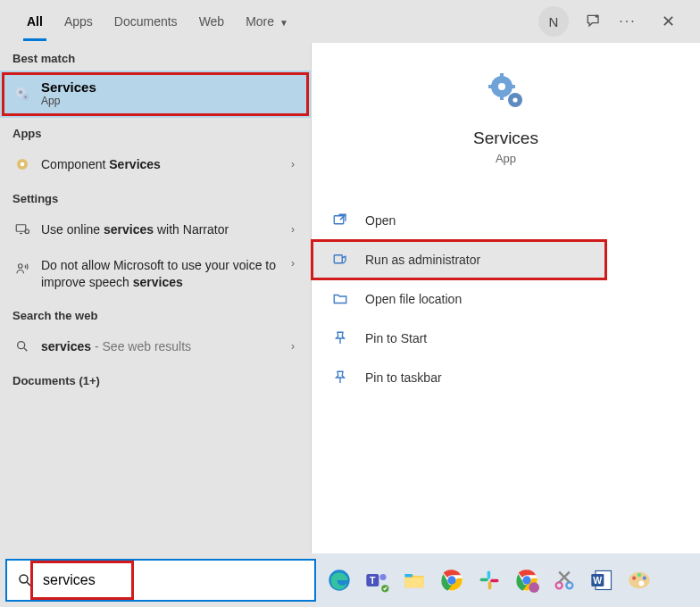 The height and width of the screenshot is (607, 700). What do you see at coordinates (155, 378) in the screenshot?
I see `documents-header: Documents (1+)` at bounding box center [155, 378].